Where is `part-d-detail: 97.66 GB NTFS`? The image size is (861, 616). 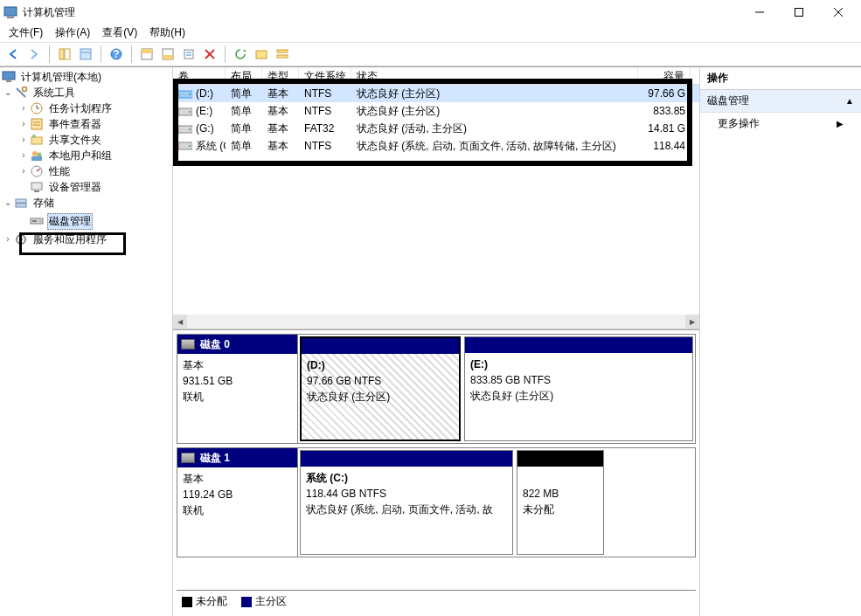
part-d-detail: 97.66 GB NTFS is located at coordinates (344, 381).